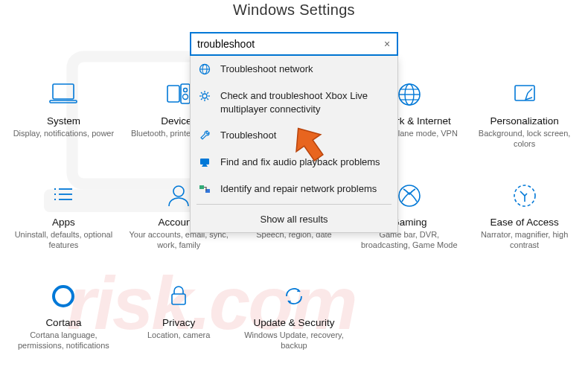  What do you see at coordinates (294, 44) in the screenshot?
I see `search-input` at bounding box center [294, 44].